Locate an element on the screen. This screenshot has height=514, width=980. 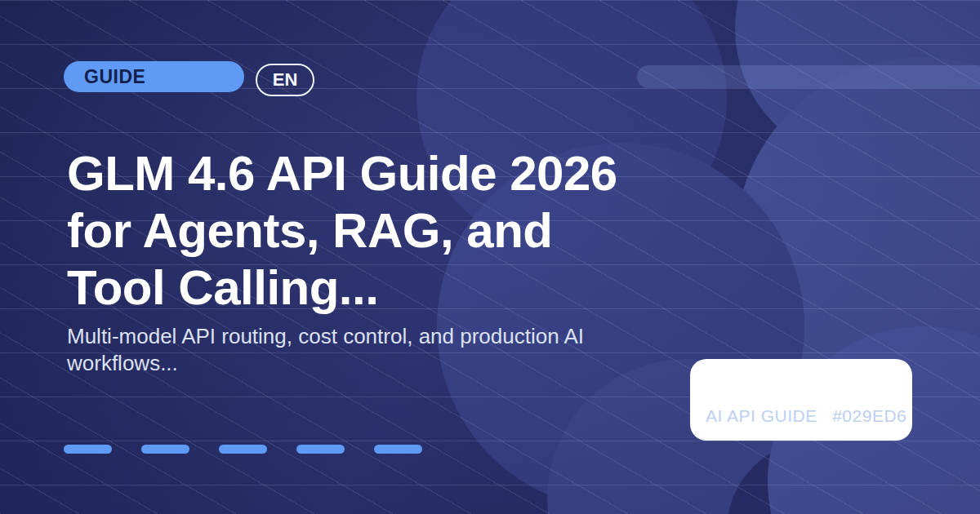
watermark-code: #029ED6 is located at coordinates (869, 416).